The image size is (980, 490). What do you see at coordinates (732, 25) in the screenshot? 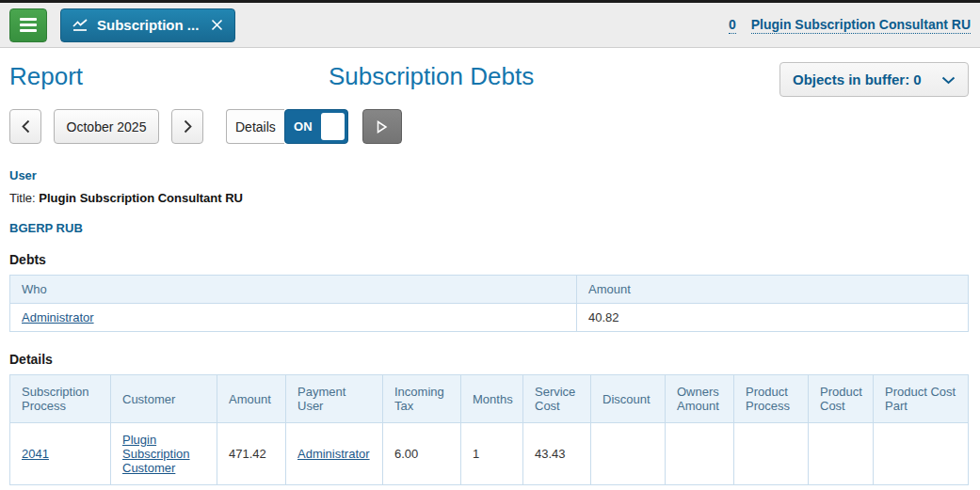
I see `buffer-count-link: 0` at bounding box center [732, 25].